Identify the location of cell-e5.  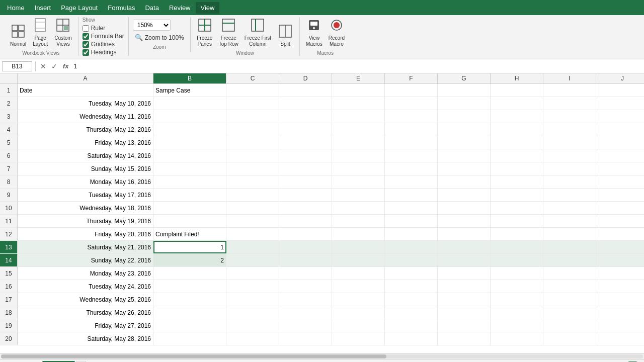
(358, 143).